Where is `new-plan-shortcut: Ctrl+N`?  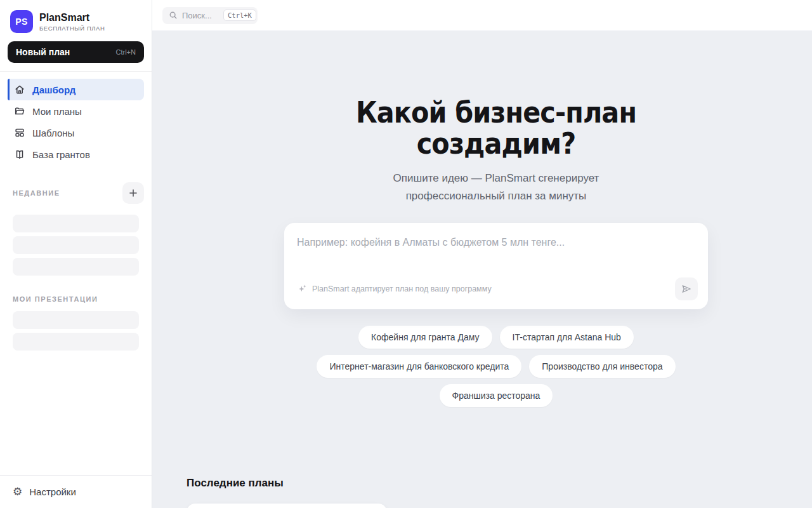 new-plan-shortcut: Ctrl+N is located at coordinates (126, 52).